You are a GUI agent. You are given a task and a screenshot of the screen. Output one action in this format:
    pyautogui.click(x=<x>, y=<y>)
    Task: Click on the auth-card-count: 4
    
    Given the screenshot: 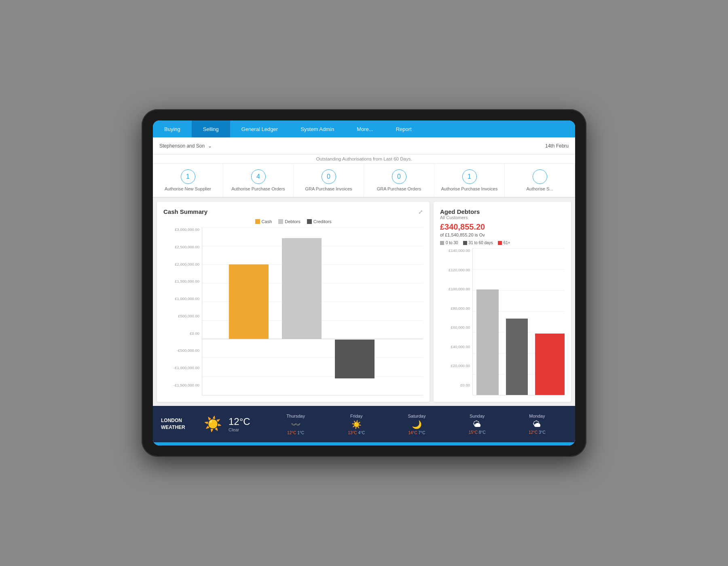 What is the action you would take?
    pyautogui.click(x=258, y=177)
    